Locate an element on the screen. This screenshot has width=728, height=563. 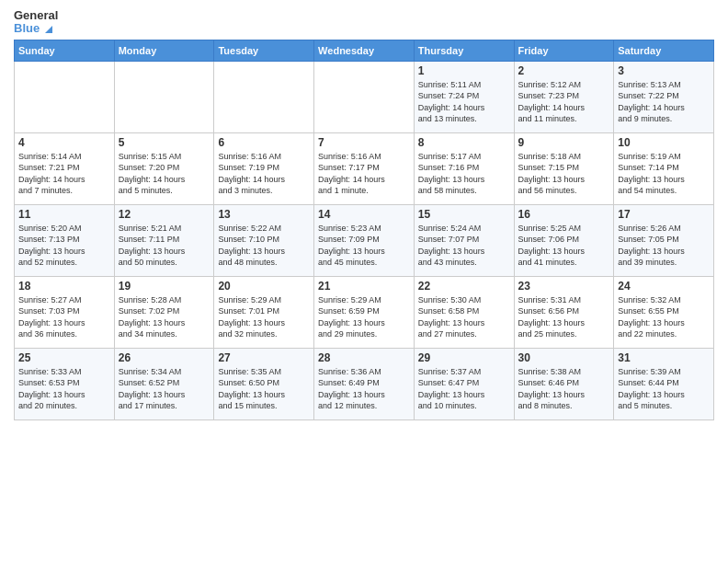
calendar-cell: 8Sunrise: 5:17 AM Sunset: 7:16 PM Daylig… is located at coordinates (463, 168).